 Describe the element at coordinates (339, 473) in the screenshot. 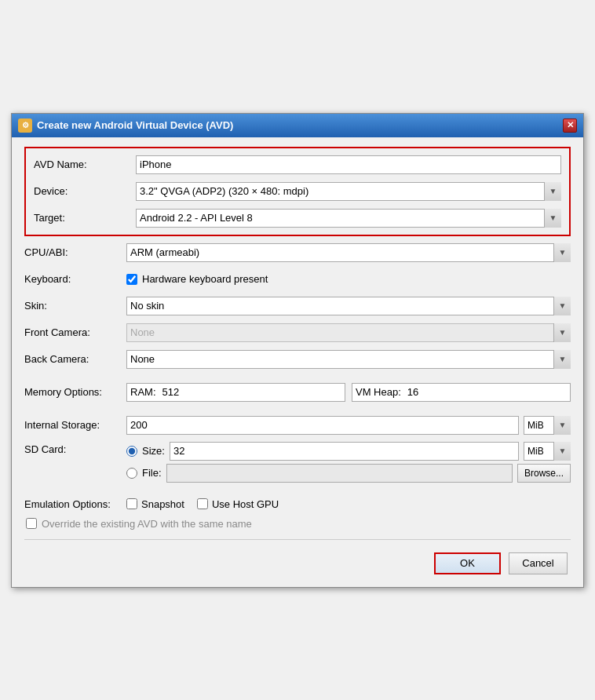

I see `sdcard-file-input` at that location.